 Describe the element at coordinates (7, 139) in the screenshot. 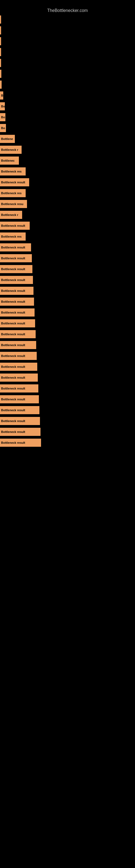

I see `result-bar: Bottlene` at that location.